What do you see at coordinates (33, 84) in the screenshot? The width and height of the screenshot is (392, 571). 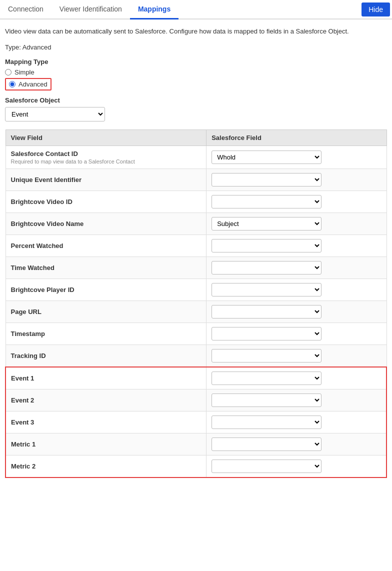 I see `radio-advanced-label: Advanced` at bounding box center [33, 84].